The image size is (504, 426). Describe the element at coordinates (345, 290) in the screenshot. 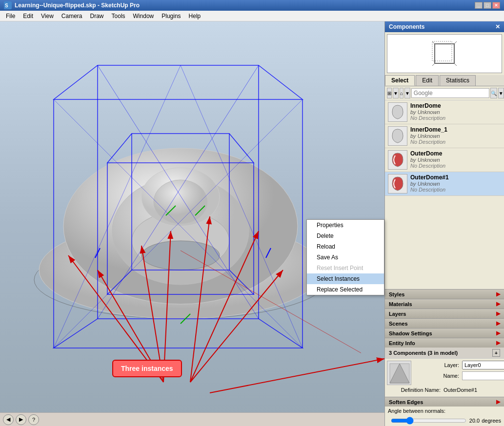

I see `context-replace-selected: Replace Selected` at that location.